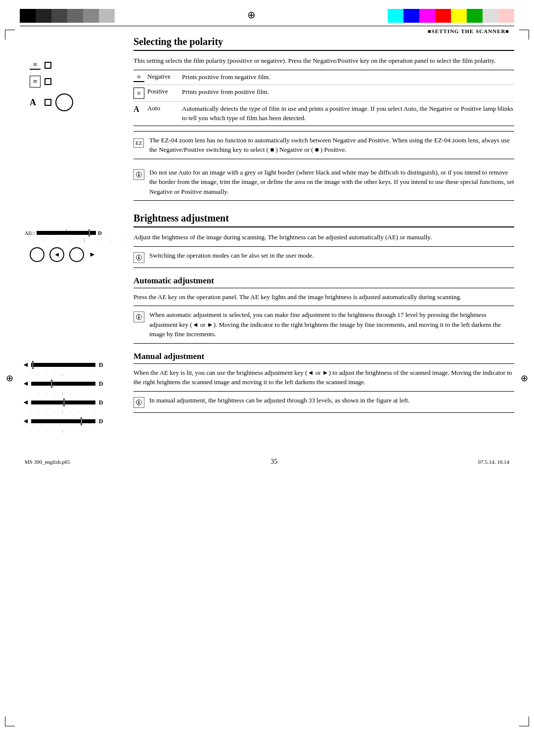 The image size is (534, 756). What do you see at coordinates (267, 31) in the screenshot?
I see `section-header: ■ SETTING THE SCANNER ■` at bounding box center [267, 31].